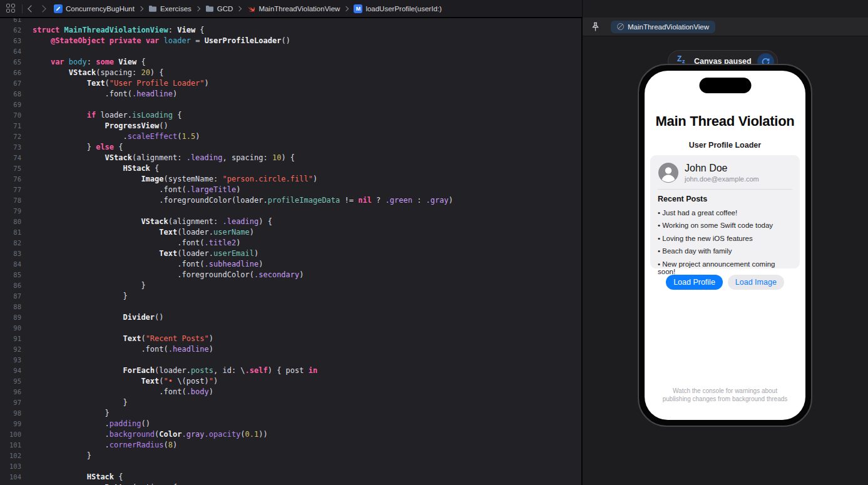 The height and width of the screenshot is (485, 868). I want to click on code-line: 85 .foregroundColor(.secondary), so click(290, 275).